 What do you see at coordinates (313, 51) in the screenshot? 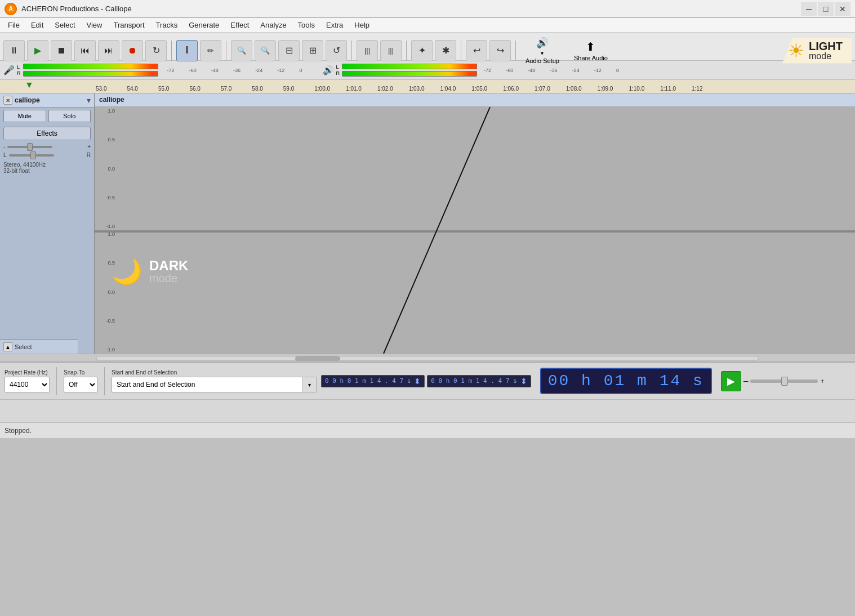
I see `zoom-selection-button: ⊞` at bounding box center [313, 51].